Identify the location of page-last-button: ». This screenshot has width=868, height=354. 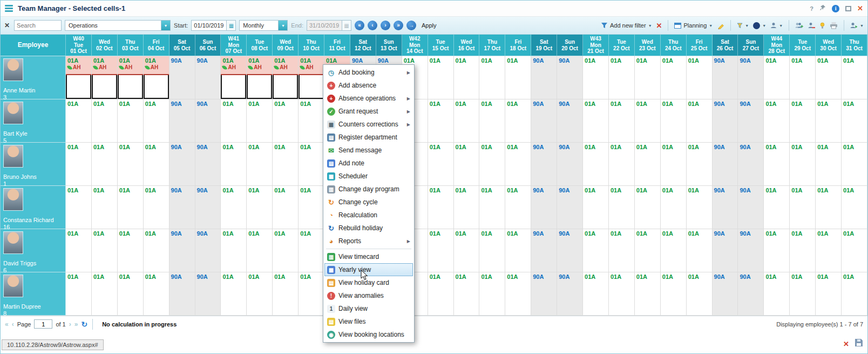
(77, 324).